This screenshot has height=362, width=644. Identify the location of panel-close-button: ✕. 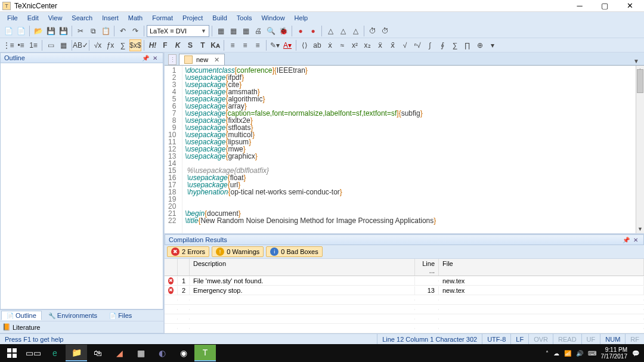
(155, 58).